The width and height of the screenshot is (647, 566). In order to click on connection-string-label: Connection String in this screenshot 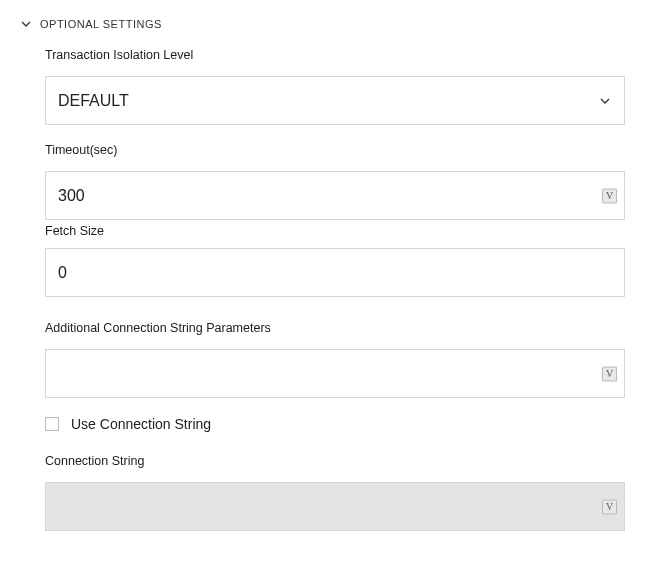, I will do `click(335, 461)`.